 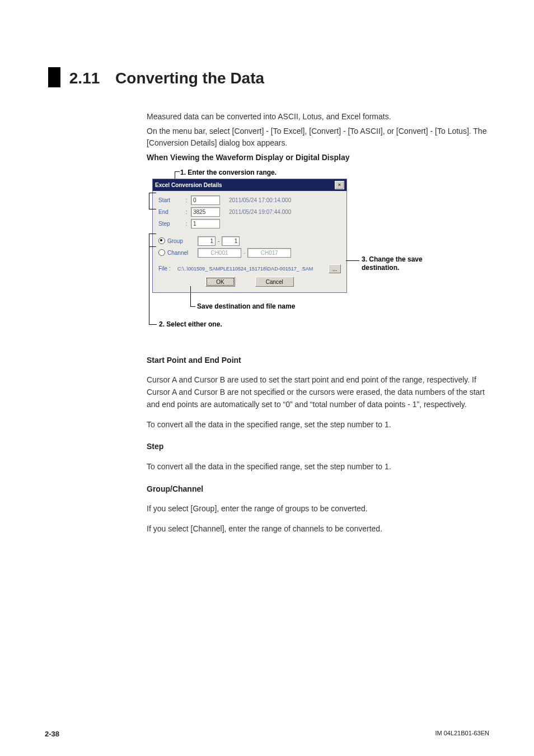 What do you see at coordinates (167, 269) in the screenshot?
I see `file-label: File :` at bounding box center [167, 269].